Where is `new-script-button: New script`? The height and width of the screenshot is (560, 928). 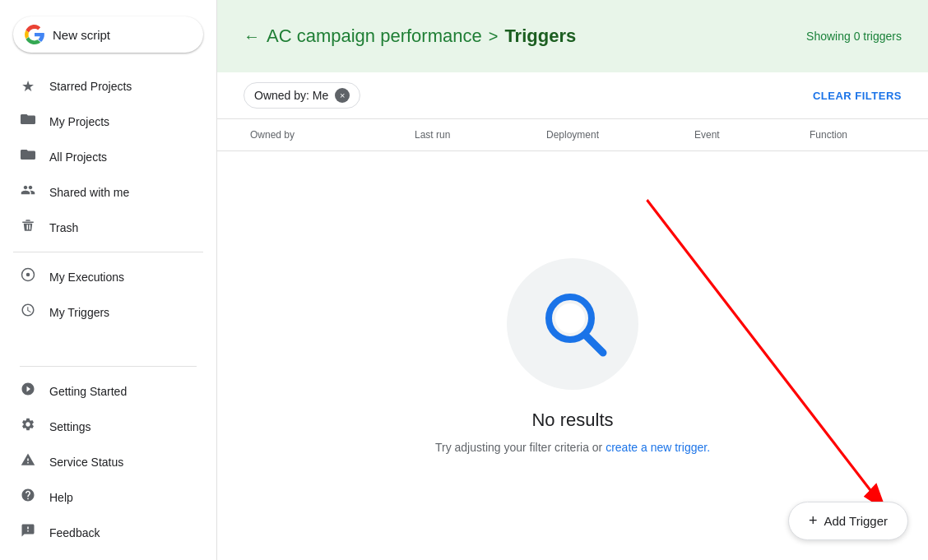
new-script-button: New script is located at coordinates (109, 35).